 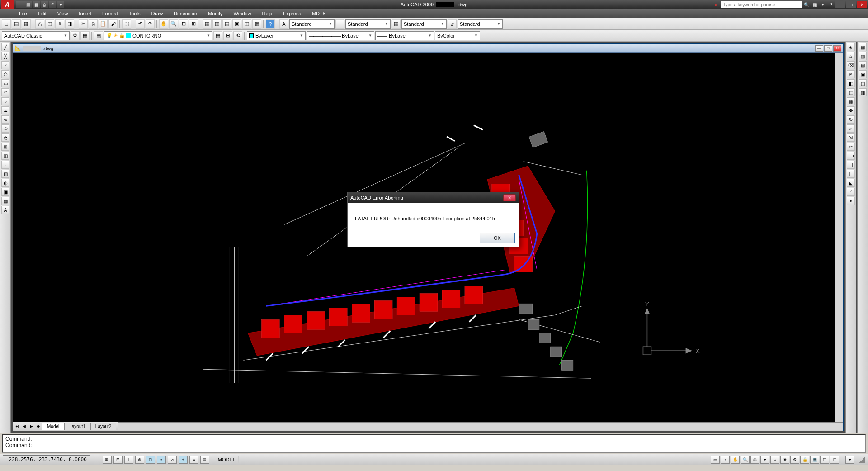 What do you see at coordinates (851, 147) in the screenshot?
I see `tool-trim: ✂` at bounding box center [851, 147].